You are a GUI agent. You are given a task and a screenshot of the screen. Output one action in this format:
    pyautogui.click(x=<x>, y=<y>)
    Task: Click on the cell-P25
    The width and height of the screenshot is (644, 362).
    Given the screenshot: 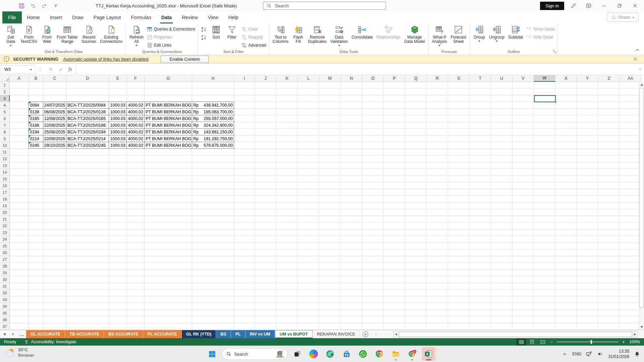 What is the action you would take?
    pyautogui.click(x=394, y=246)
    